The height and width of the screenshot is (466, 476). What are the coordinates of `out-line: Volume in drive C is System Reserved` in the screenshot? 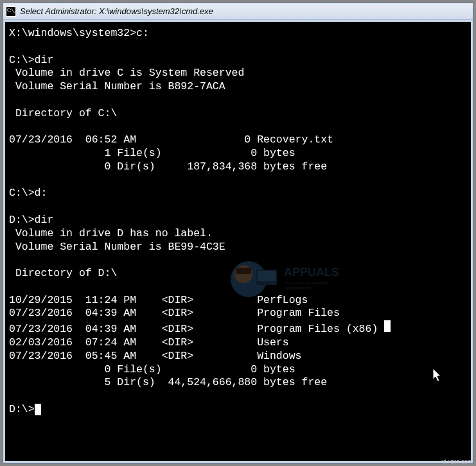 It's located at (127, 73).